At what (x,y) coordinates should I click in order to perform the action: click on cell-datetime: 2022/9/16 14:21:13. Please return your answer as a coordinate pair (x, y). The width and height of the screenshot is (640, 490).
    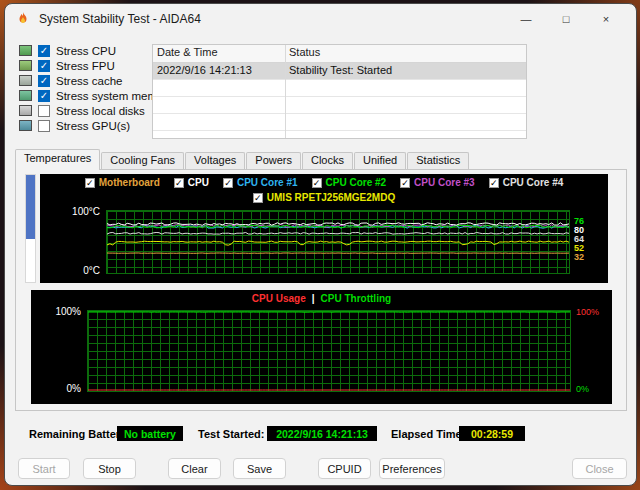
    Looking at the image, I should click on (219, 71).